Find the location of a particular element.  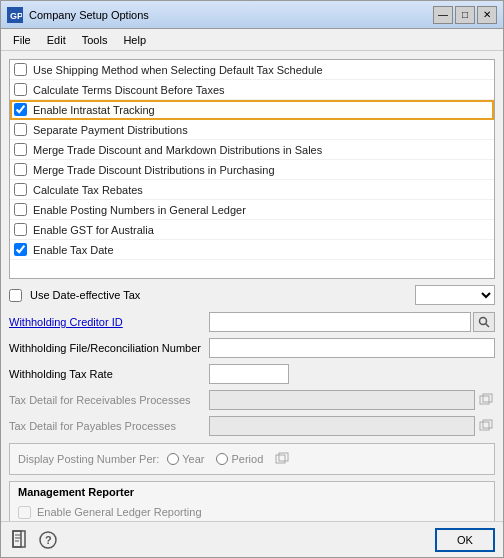

withholding-payables-input is located at coordinates (342, 426).